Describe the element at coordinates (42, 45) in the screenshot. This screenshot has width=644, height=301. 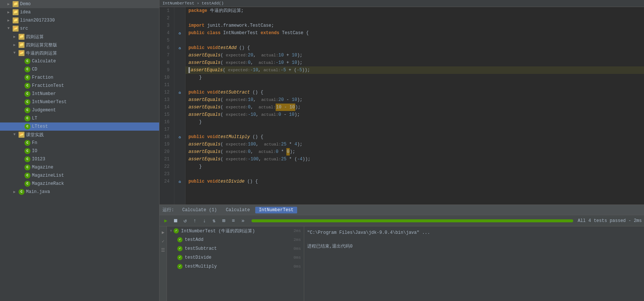
I see `sidebar-item-label: 四则运算完整版` at that location.